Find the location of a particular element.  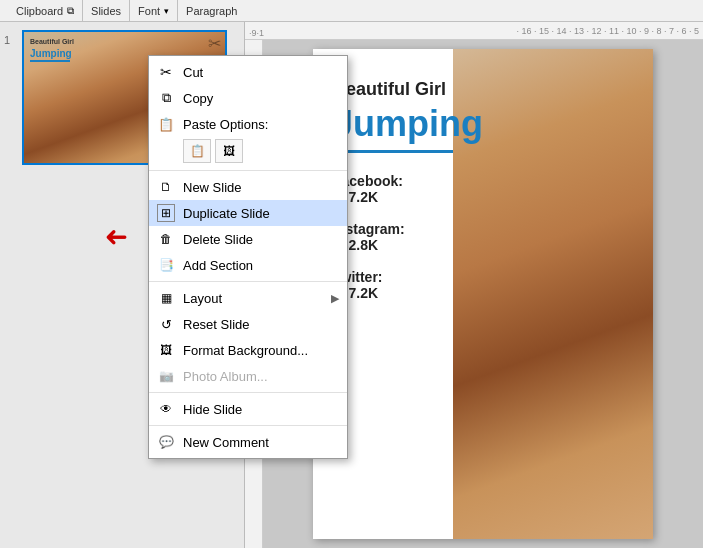

menu-reset-slide-label: Reset Slide is located at coordinates (261, 324).